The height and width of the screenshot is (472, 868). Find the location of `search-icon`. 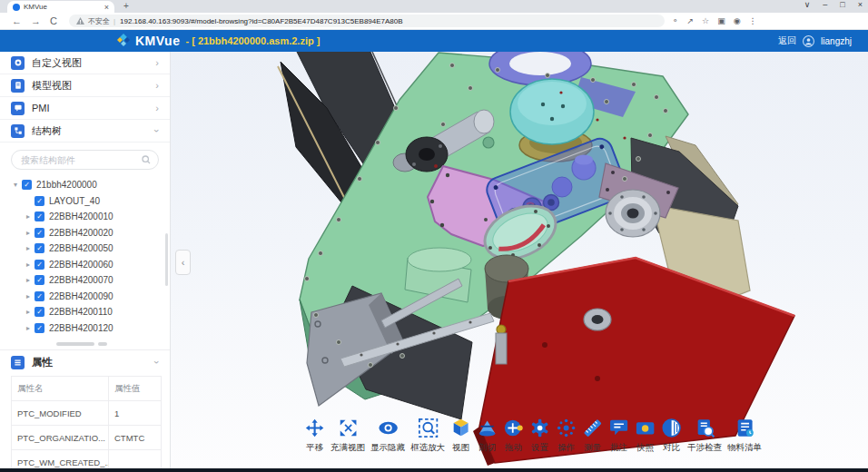

search-icon is located at coordinates (146, 160).